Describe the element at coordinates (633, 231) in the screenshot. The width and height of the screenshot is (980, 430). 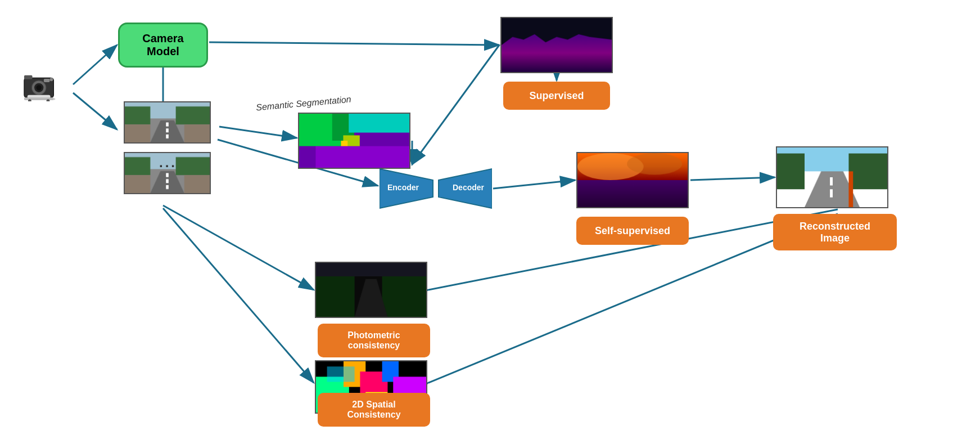
I see `self-supervised-label: Self-supervised` at that location.